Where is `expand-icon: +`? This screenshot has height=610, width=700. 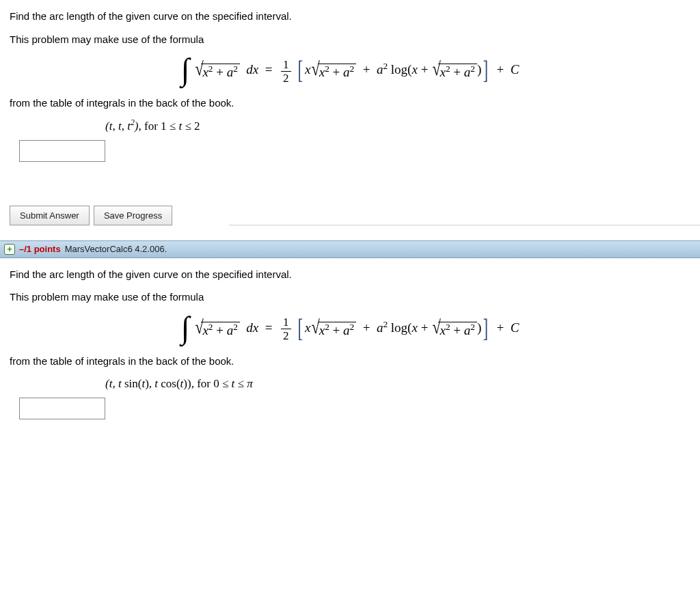 expand-icon: + is located at coordinates (10, 249).